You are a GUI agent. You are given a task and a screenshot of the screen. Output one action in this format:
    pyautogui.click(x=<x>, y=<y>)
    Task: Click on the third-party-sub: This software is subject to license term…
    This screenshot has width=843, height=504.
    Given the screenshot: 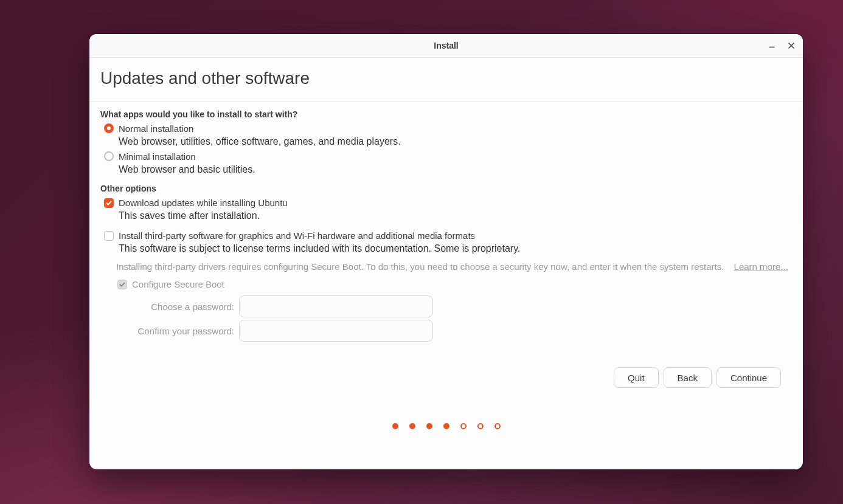 What is the action you would take?
    pyautogui.click(x=455, y=249)
    